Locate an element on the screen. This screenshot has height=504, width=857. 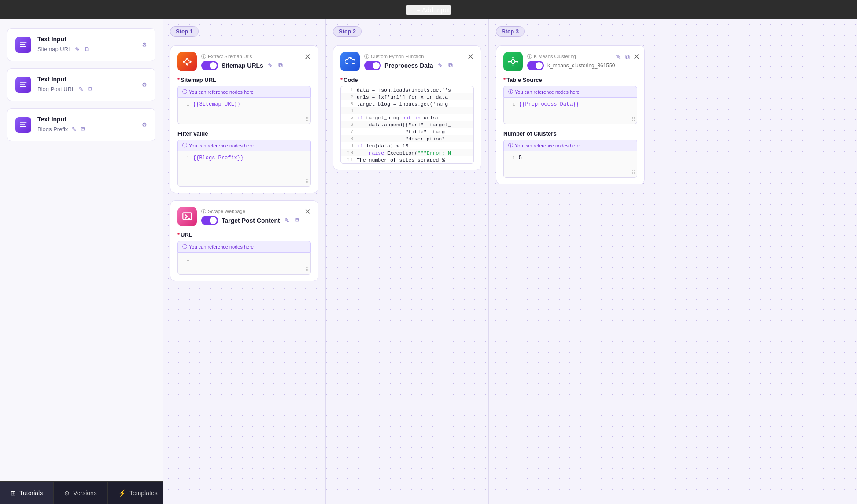
copy-node-1: ⧉ is located at coordinates (281, 65).